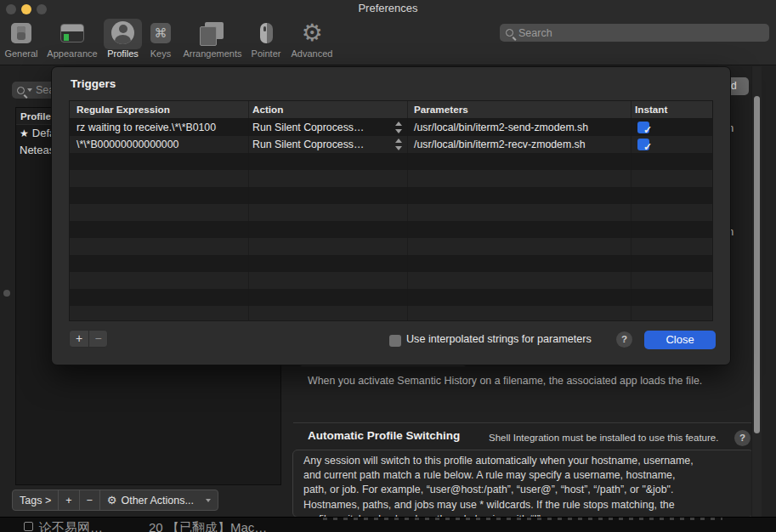  Describe the element at coordinates (146, 127) in the screenshot. I see `trigger-regex: rz waiting to receive.\*\*B0100` at that location.